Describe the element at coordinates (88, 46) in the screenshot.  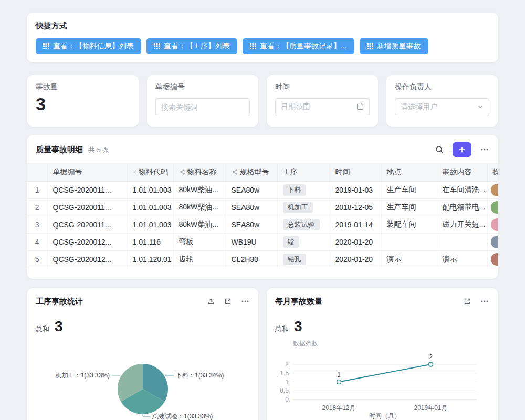
I see `shortcut-button-0: 查看：【物料信息】列表` at that location.